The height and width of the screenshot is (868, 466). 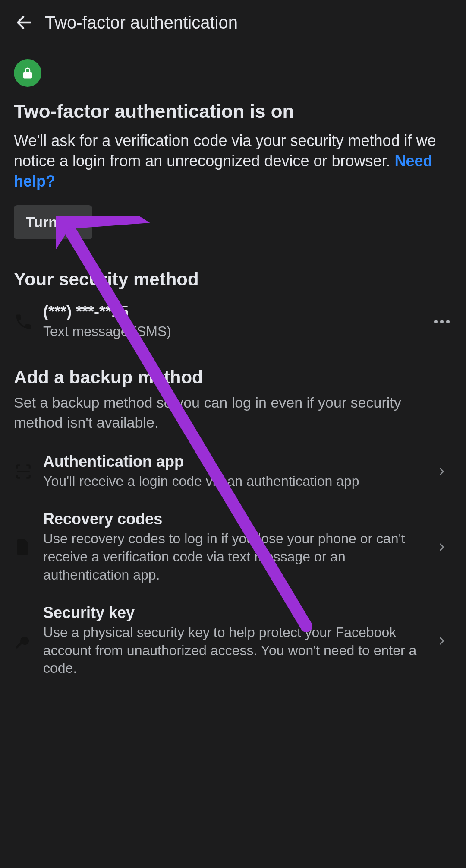 I want to click on status-description: We'll ask for a verification code via yo…, so click(x=233, y=161).